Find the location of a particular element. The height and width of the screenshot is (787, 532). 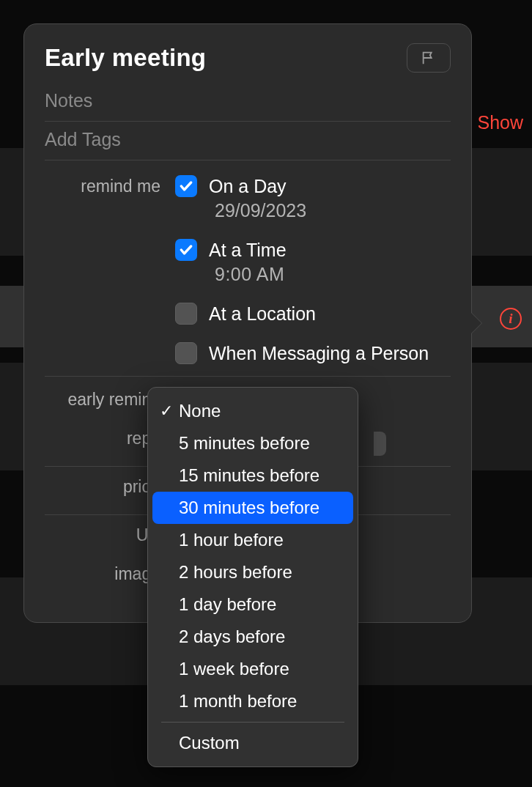

menu-item-2-day: 2 days before is located at coordinates (253, 637).